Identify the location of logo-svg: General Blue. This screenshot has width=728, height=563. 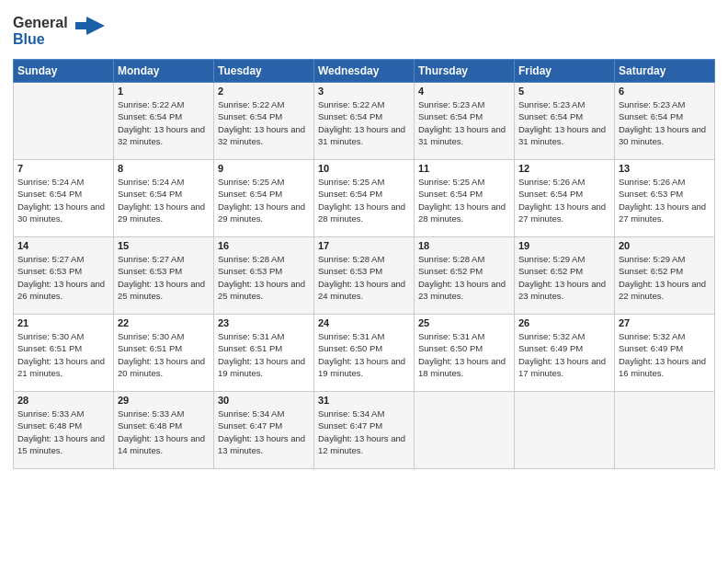
(63, 29).